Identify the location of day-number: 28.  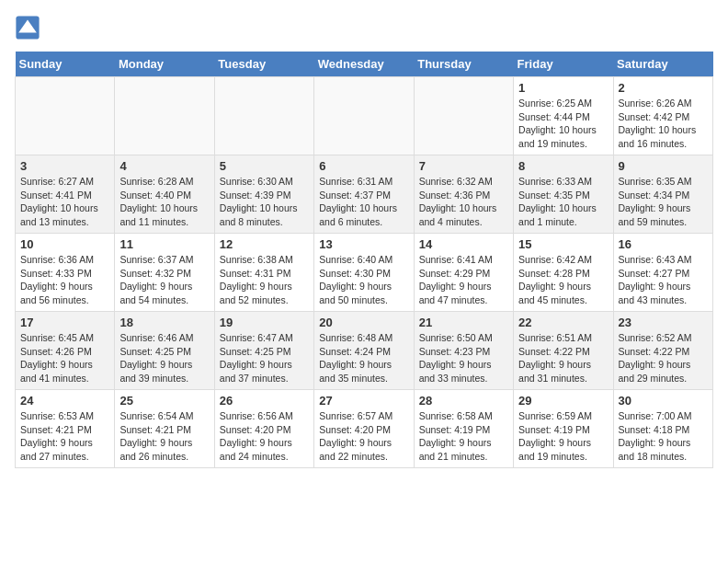
(463, 401).